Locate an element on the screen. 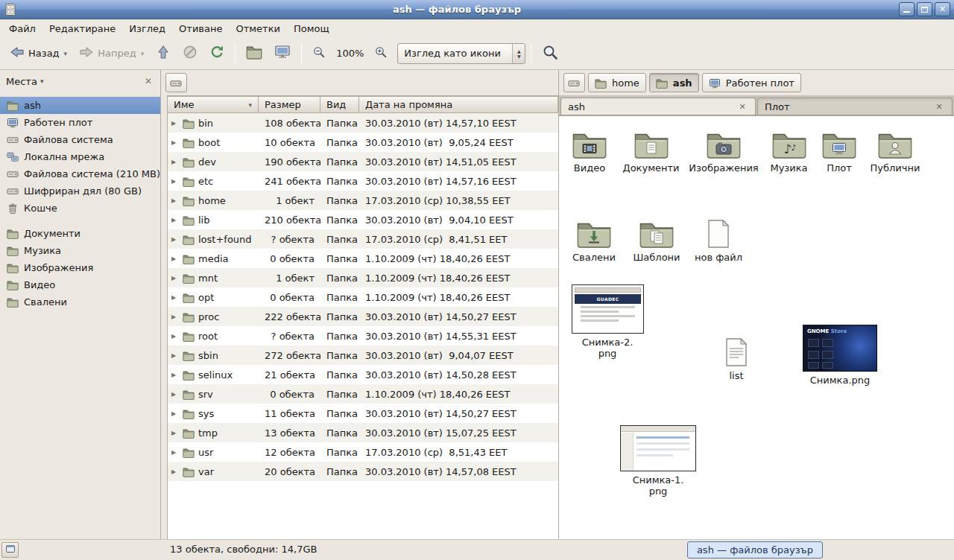 The height and width of the screenshot is (560, 954). tab-2: Плот✕ is located at coordinates (855, 106).